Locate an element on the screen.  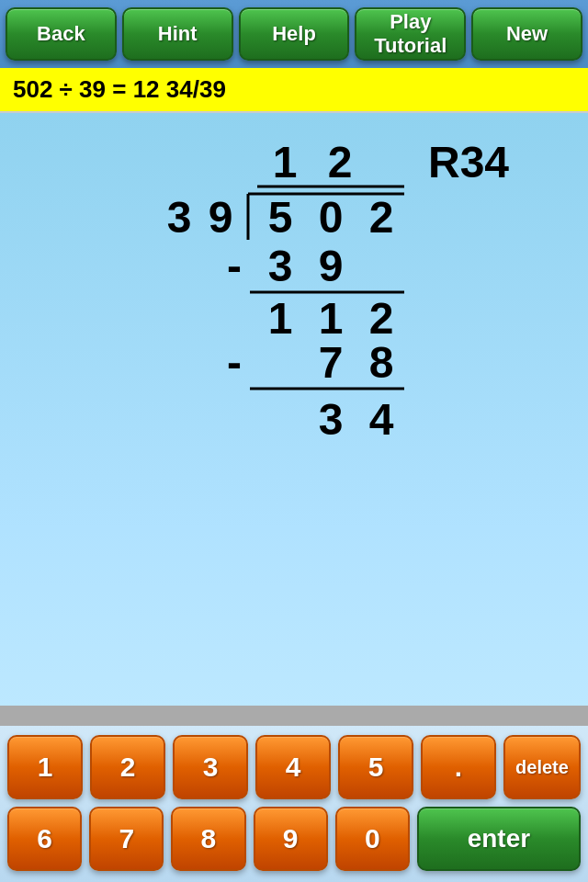
svg-text: 5 is located at coordinates (281, 217).